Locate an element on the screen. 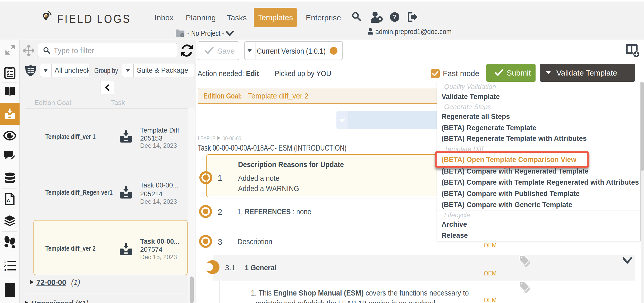 The width and height of the screenshot is (644, 303). svg-text: 1 is located at coordinates (5, 261).